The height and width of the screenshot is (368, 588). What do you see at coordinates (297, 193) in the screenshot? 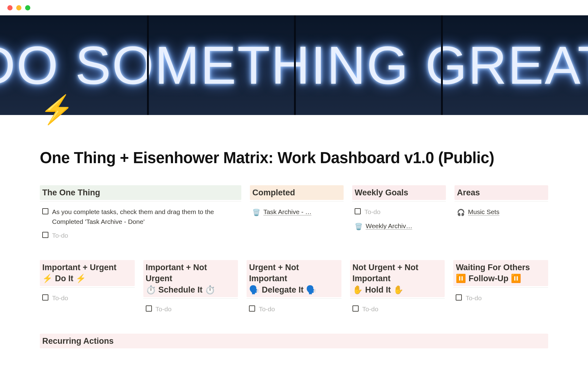
I see `section-heading-completed: Completed` at bounding box center [297, 193].